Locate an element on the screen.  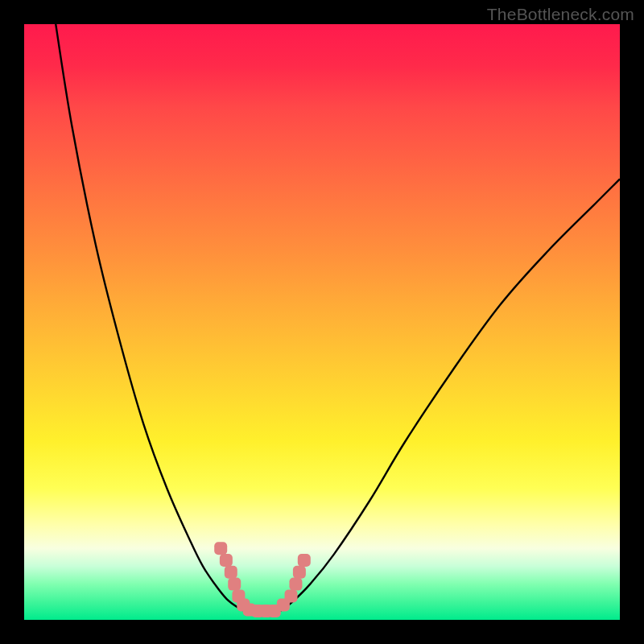
marker-group is located at coordinates (262, 580).